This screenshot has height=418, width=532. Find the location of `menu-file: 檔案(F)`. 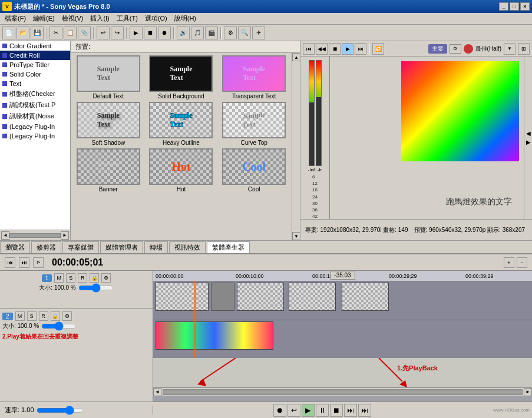

menu-file: 檔案(F) is located at coordinates (15, 19).